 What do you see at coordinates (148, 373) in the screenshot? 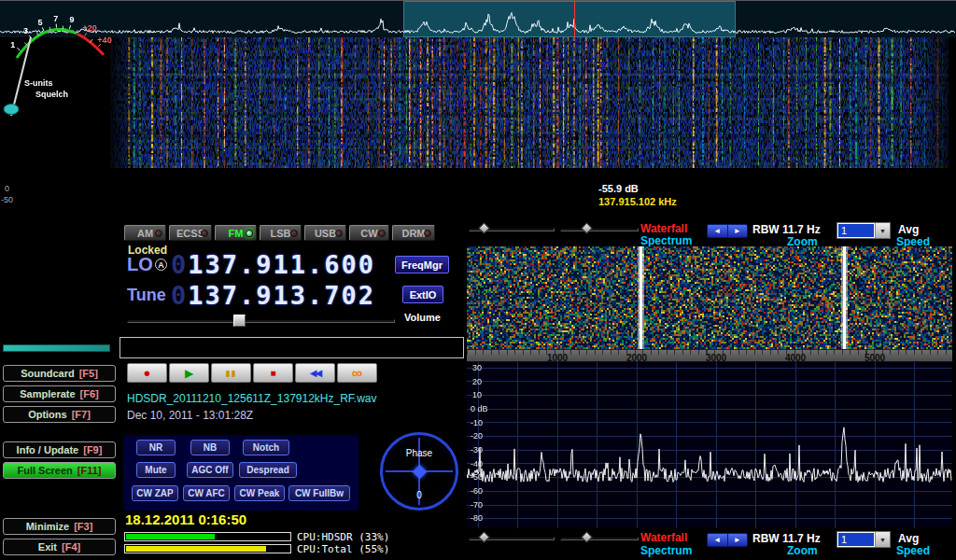
I see `record-button: ●` at bounding box center [148, 373].